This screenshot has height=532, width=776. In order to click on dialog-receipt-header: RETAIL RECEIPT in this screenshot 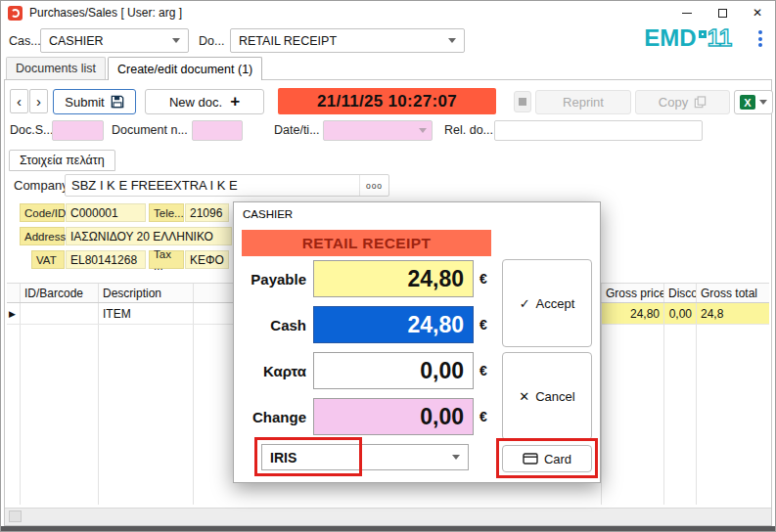, I will do `click(366, 243)`.